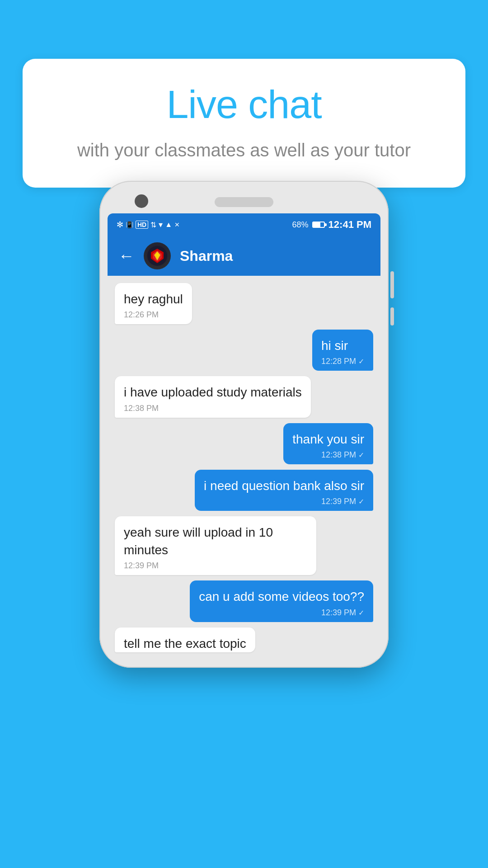  I want to click on message-time: 12:38 PM, so click(213, 409).